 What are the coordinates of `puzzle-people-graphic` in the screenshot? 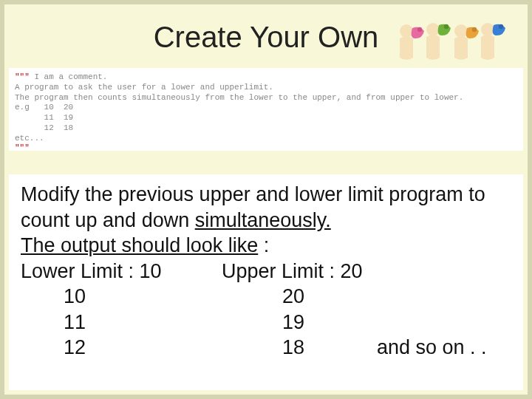 It's located at (451, 45).